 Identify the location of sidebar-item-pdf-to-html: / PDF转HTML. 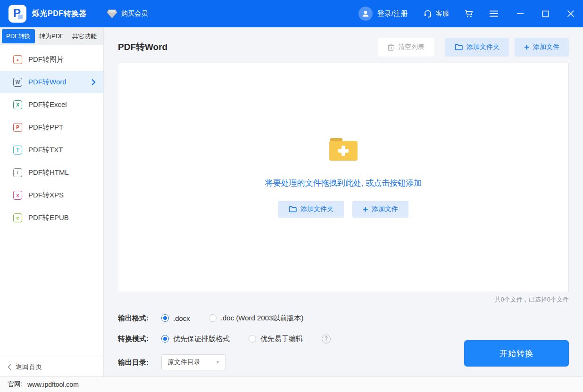
(52, 172).